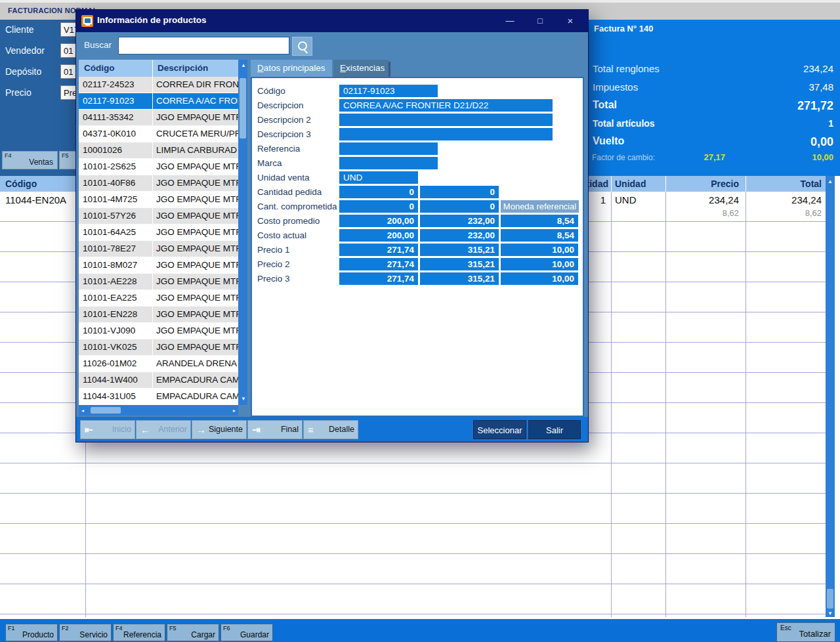 Image resolution: width=840 pixels, height=642 pixels. Describe the element at coordinates (32, 633) in the screenshot. I see `bottom-button-producto: F1Producto` at that location.